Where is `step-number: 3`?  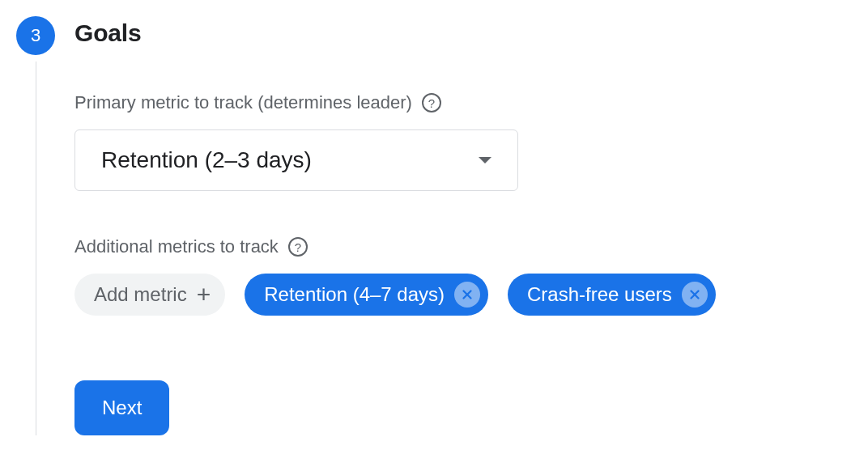
step-number: 3 is located at coordinates (36, 36).